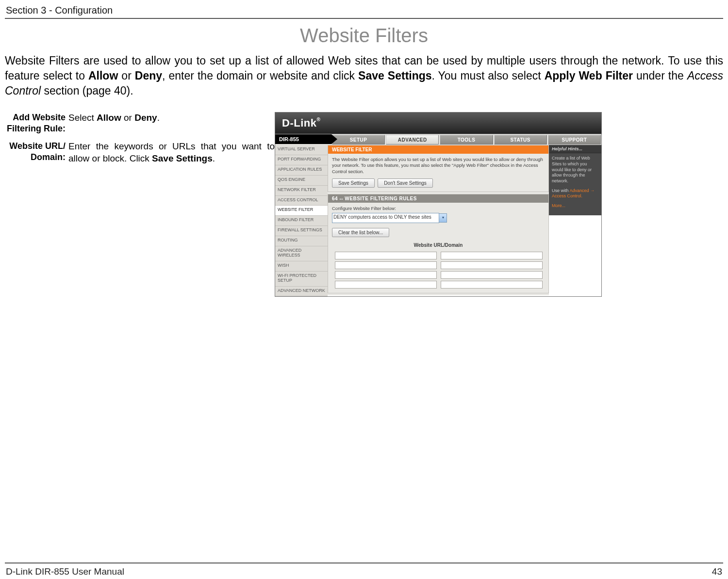 Image resolution: width=728 pixels, height=579 pixels. What do you see at coordinates (413, 140) in the screenshot?
I see `tab-advanced: ADVANCED` at bounding box center [413, 140].